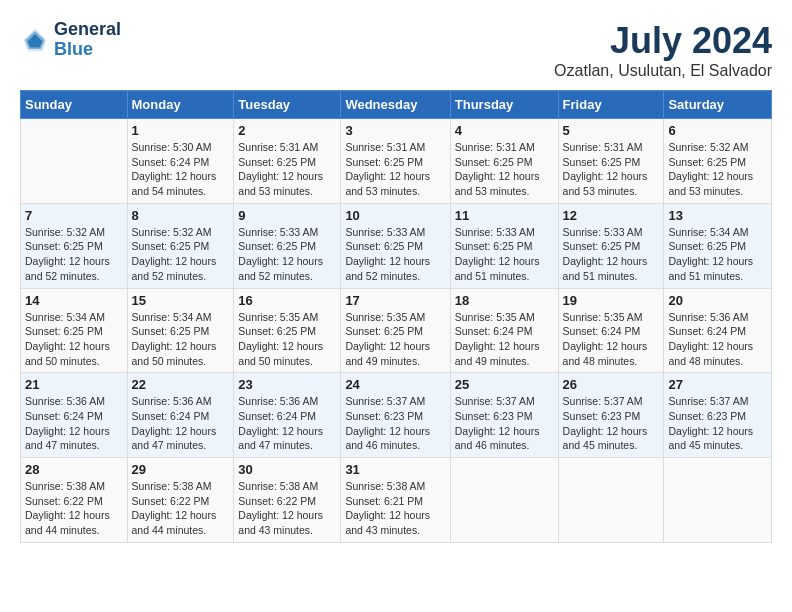 The width and height of the screenshot is (792, 612). Describe the element at coordinates (288, 416) in the screenshot. I see `calendar-cell: 23Sunrise: 5:36 AM Sunset: 6:24 PM Dayli…` at that location.